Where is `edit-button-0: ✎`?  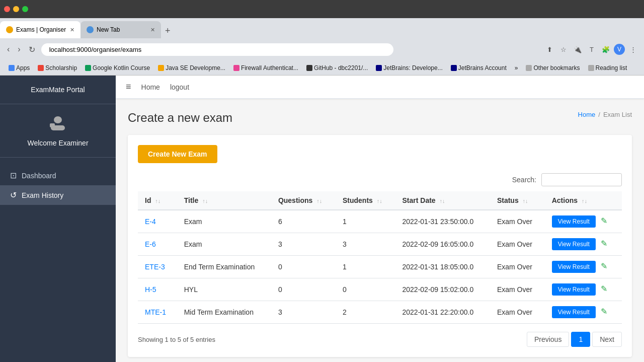
edit-button-0: ✎ is located at coordinates (604, 221).